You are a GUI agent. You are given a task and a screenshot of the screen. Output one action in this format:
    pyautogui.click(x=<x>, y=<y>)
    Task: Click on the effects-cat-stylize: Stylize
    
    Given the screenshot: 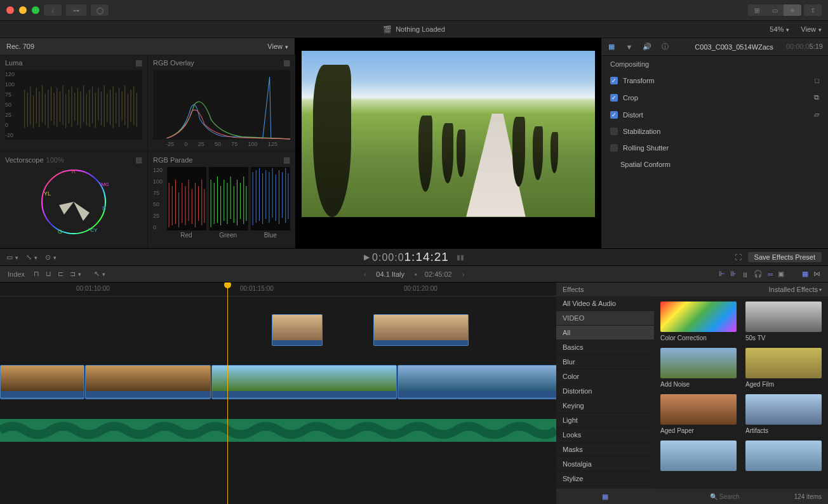 What is the action you would take?
    pyautogui.click(x=605, y=479)
    